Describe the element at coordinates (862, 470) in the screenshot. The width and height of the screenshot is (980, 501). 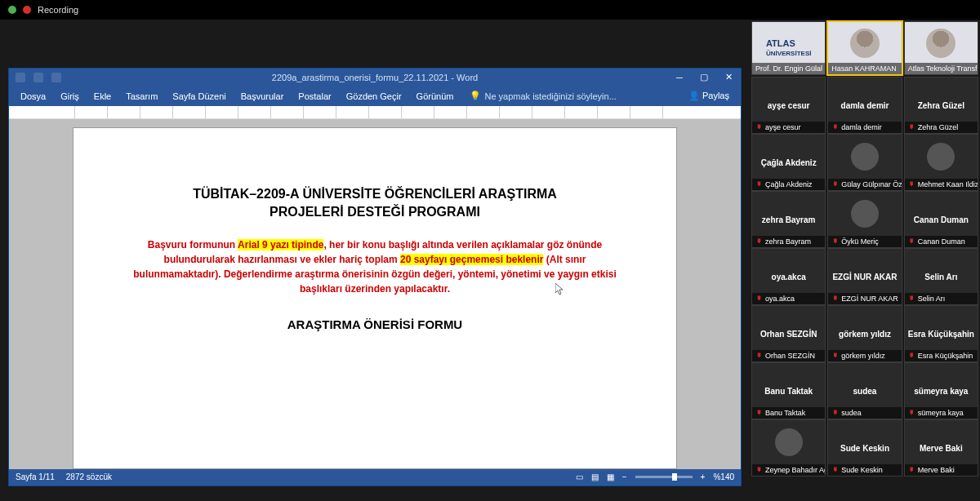
I see `participant-name: Sude Keskin` at that location.